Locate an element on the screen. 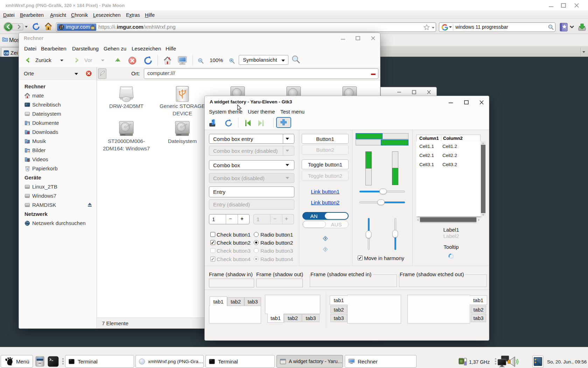  svg-text: CB is located at coordinates (6, 53).